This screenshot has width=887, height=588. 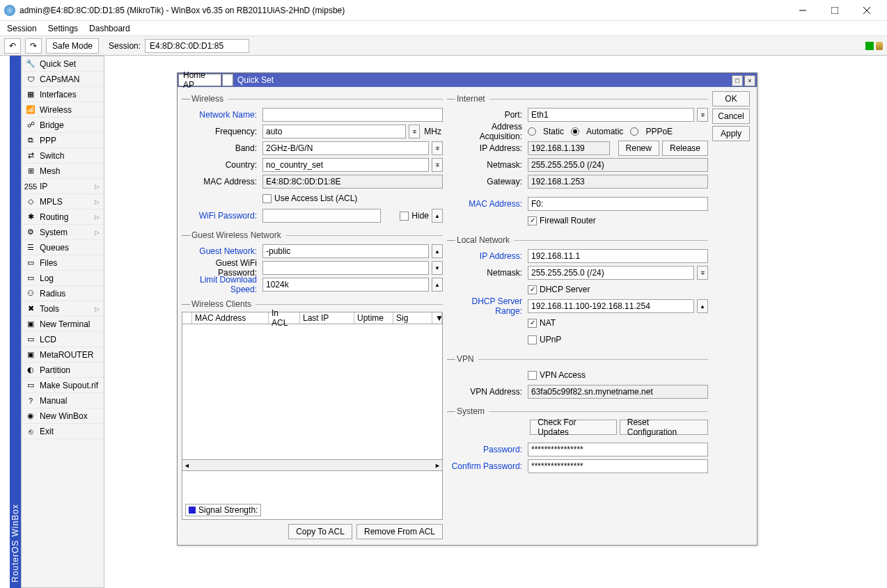 What do you see at coordinates (22, 29) in the screenshot?
I see `menu-session: Session` at bounding box center [22, 29].